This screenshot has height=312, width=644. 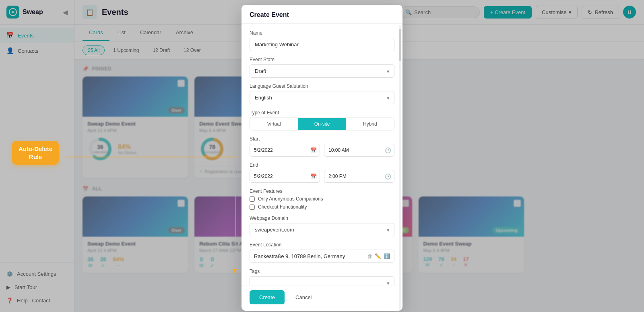 What do you see at coordinates (322, 281) in the screenshot?
I see `tags-select-wrap` at bounding box center [322, 281].